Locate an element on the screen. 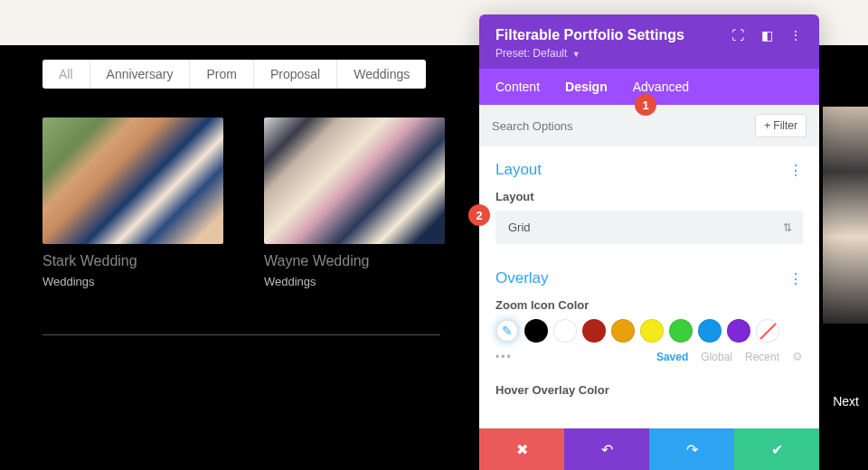 This screenshot has width=868, height=470. portfolio-card: Wayne Wedding Weddings is located at coordinates (354, 202).